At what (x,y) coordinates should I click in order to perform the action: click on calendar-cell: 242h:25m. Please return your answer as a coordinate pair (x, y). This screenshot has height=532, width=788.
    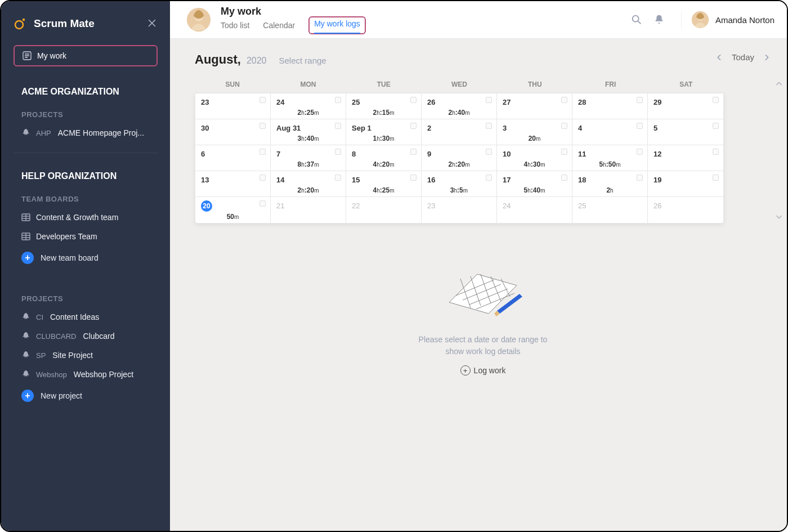
    Looking at the image, I should click on (308, 106).